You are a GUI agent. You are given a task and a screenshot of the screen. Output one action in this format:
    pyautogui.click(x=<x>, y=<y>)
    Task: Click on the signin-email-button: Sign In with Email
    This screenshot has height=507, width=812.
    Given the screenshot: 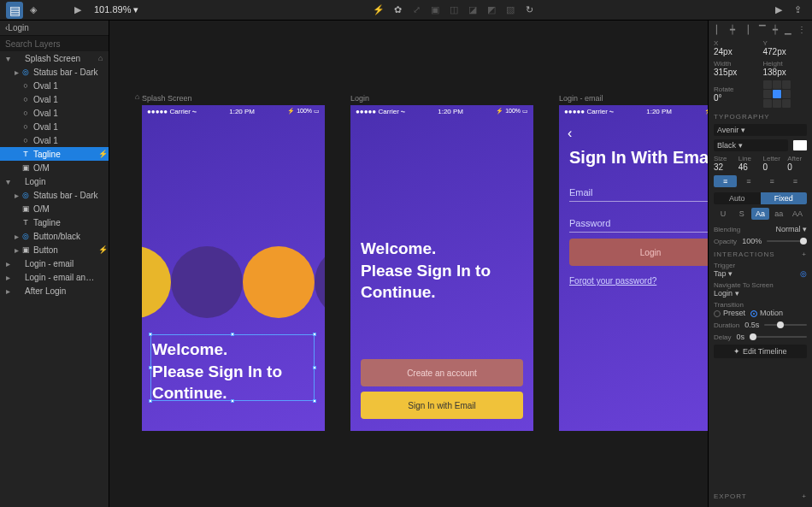 What is the action you would take?
    pyautogui.click(x=442, y=405)
    